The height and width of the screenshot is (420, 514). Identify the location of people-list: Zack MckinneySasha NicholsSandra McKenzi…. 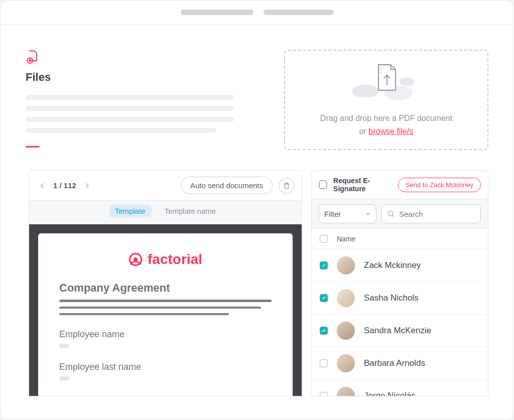
(400, 323).